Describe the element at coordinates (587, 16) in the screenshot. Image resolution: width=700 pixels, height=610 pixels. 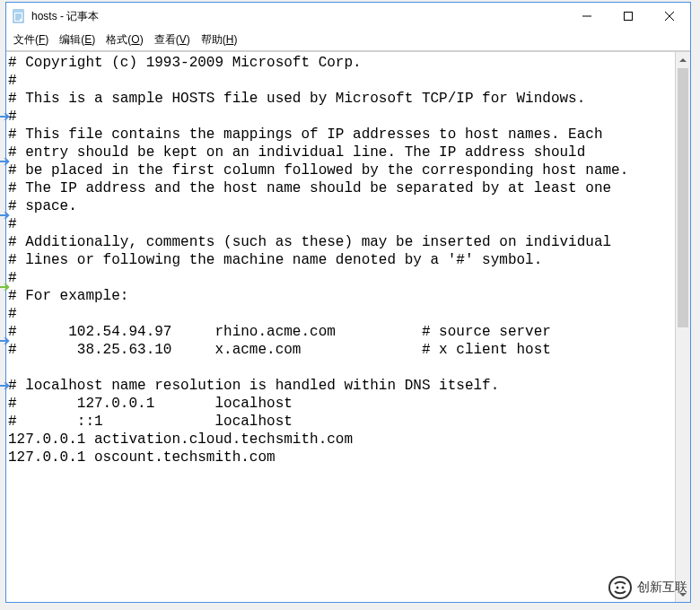
I see `minimize-button` at that location.